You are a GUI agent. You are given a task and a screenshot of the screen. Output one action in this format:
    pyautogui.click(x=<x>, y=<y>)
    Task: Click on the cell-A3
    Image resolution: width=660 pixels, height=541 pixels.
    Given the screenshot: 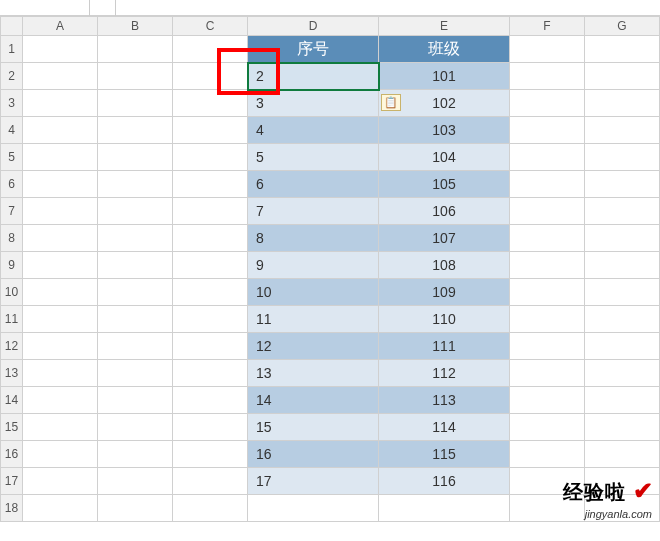 What is the action you would take?
    pyautogui.click(x=60, y=104)
    